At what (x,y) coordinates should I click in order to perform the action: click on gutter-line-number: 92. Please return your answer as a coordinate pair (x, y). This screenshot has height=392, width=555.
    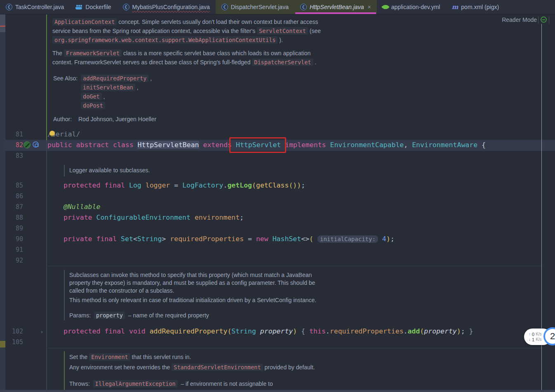
    Looking at the image, I should click on (13, 261).